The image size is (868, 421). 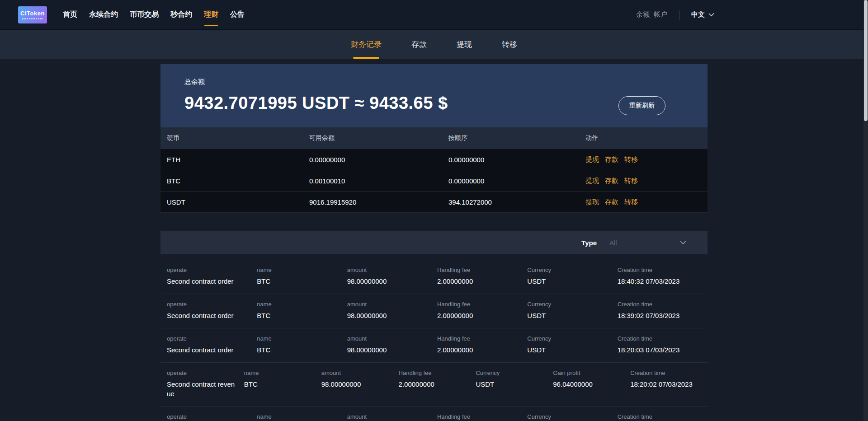 I want to click on brand-logo: CiToken, so click(x=33, y=15).